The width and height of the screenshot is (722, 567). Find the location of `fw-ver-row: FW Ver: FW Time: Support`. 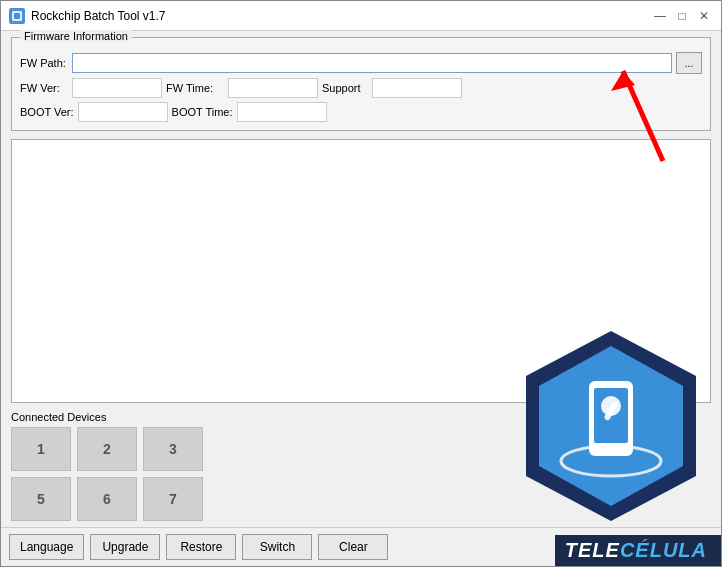

fw-ver-row: FW Ver: FW Time: Support is located at coordinates (361, 88).